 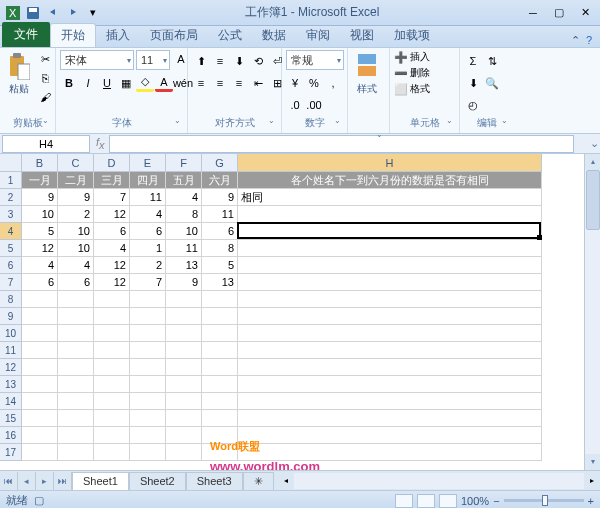 What do you see at coordinates (184, 180) in the screenshot?
I see `cell: 五月` at bounding box center [184, 180].